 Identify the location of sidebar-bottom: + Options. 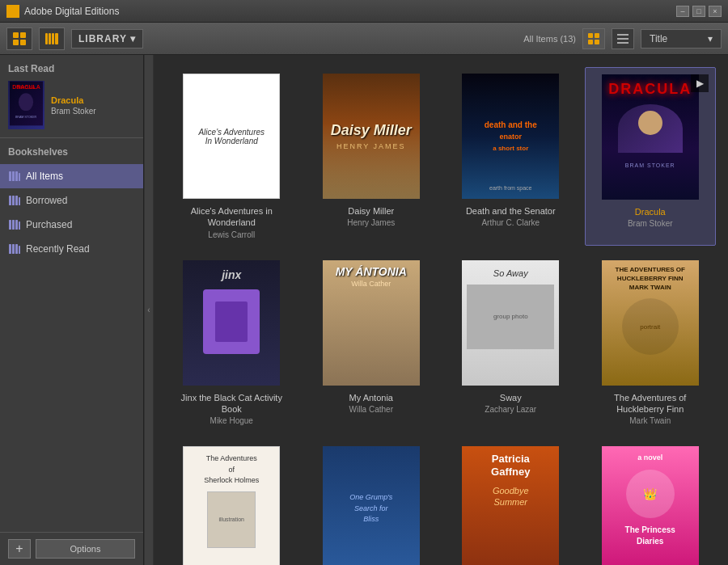
(71, 548).